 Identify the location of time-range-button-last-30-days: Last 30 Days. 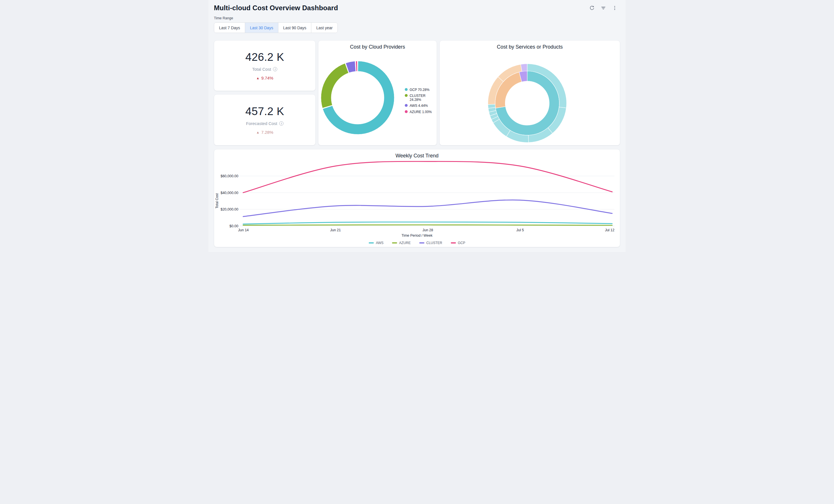
(262, 28).